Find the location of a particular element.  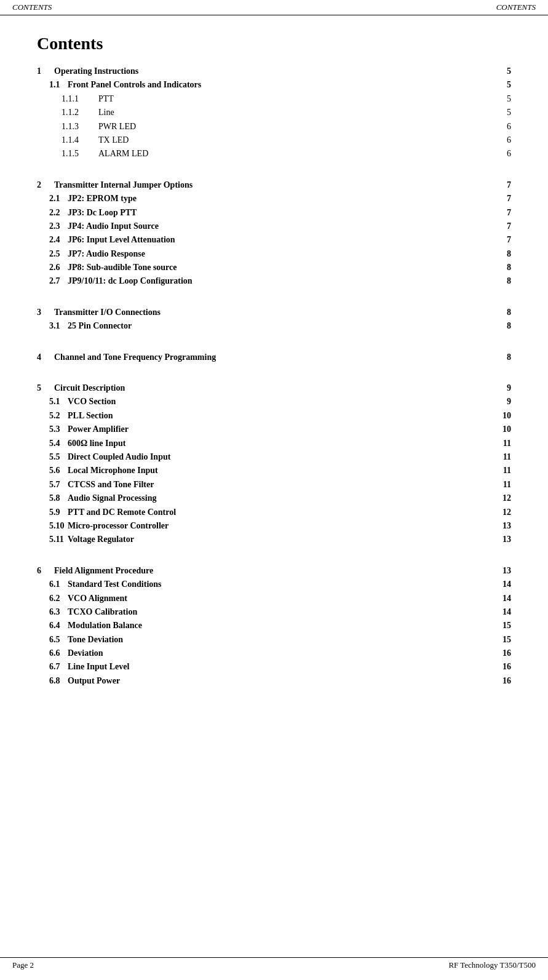

toc-label-s2-4: JP6: Input Level Attenuation is located at coordinates (122, 240).